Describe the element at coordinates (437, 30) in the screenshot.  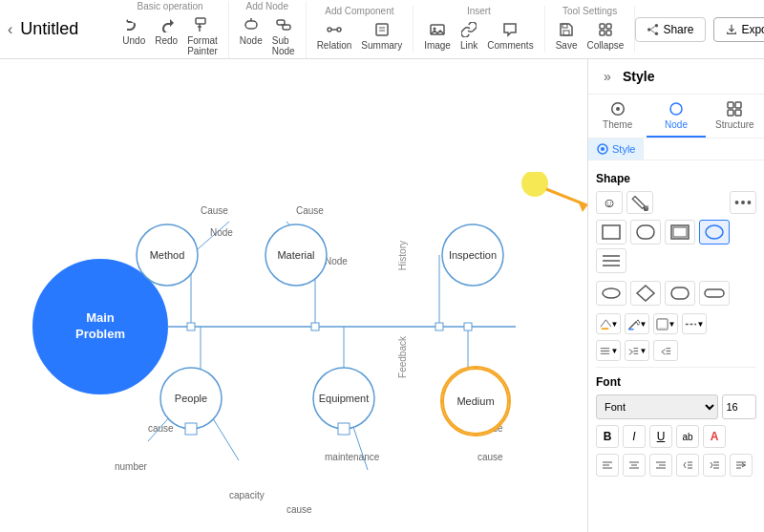
I see `image-icon` at that location.